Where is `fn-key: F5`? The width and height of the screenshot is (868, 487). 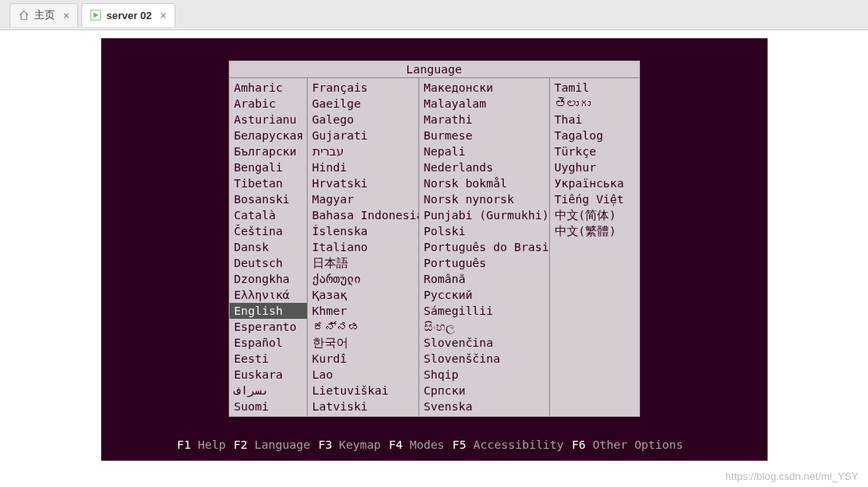 fn-key: F5 is located at coordinates (463, 445).